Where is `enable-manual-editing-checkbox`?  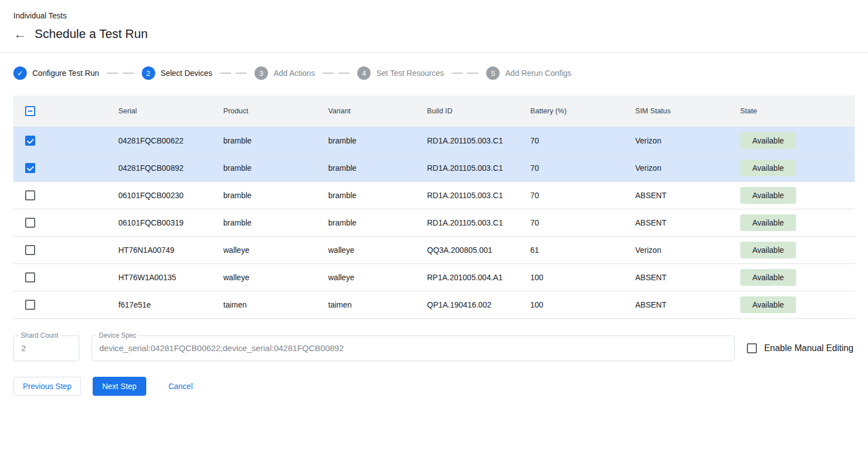 enable-manual-editing-checkbox is located at coordinates (752, 348).